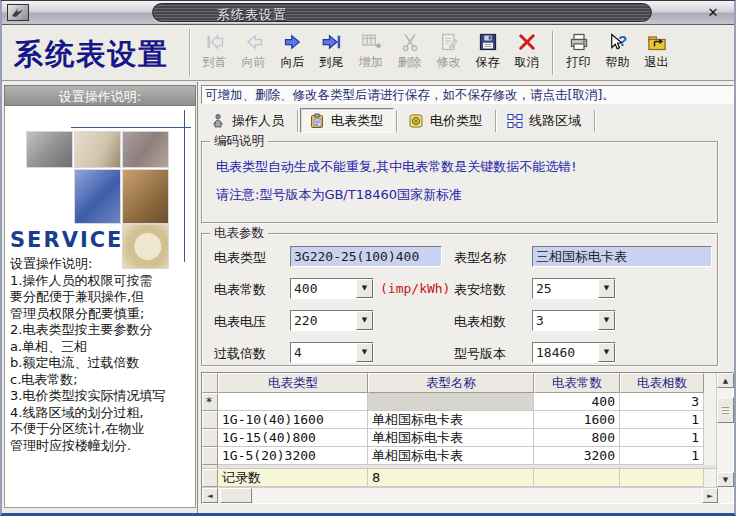 The width and height of the screenshot is (736, 516). Describe the element at coordinates (396, 121) in the screenshot. I see `tab-separator` at that location.